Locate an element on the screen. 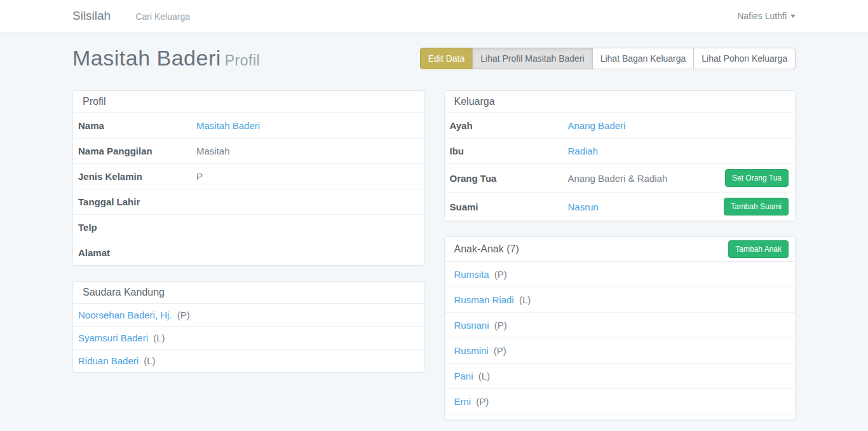  person-link: Erni is located at coordinates (463, 402).